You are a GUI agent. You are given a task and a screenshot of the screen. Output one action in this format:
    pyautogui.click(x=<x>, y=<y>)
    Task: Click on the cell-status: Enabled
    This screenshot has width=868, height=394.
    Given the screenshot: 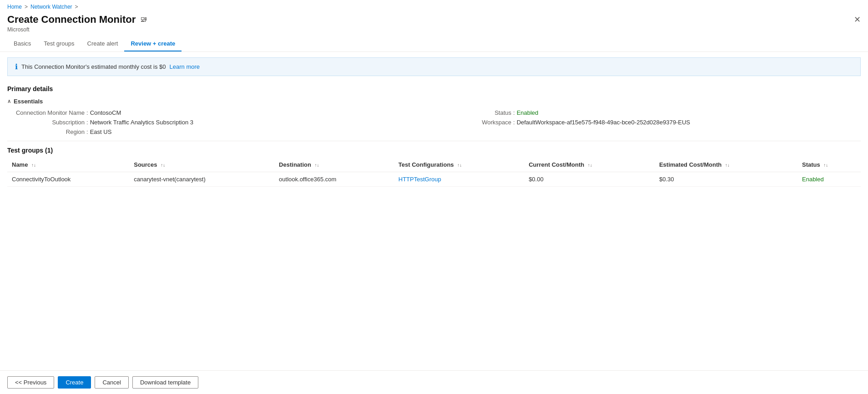 What is the action you would take?
    pyautogui.click(x=829, y=179)
    